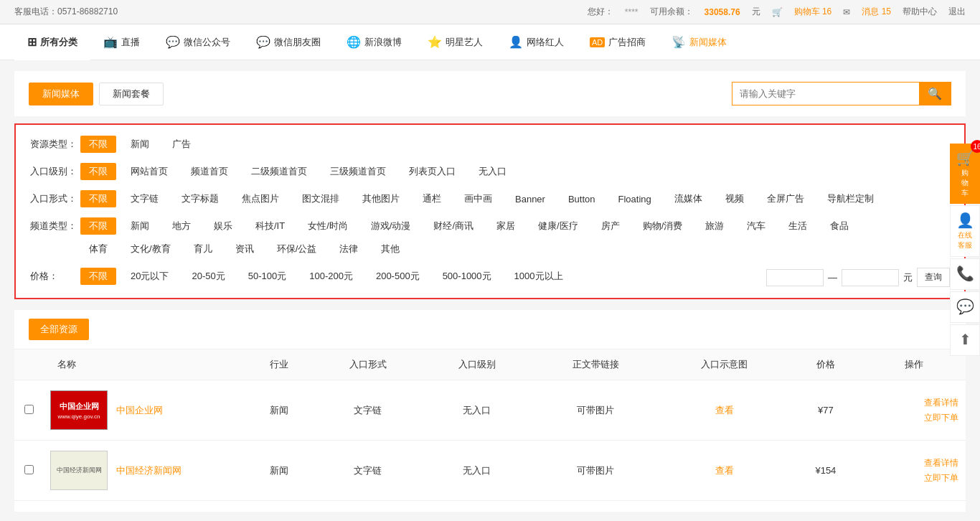  I want to click on row2-view-btn: 查看, so click(725, 471).